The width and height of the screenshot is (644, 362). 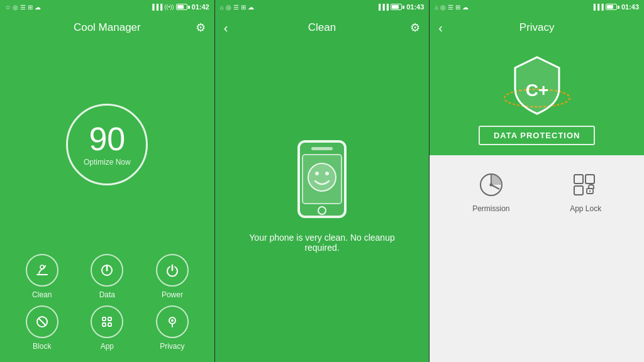 What do you see at coordinates (400, 7) in the screenshot?
I see `status-right-icons-2: ▐▐▐ 01:43` at bounding box center [400, 7].